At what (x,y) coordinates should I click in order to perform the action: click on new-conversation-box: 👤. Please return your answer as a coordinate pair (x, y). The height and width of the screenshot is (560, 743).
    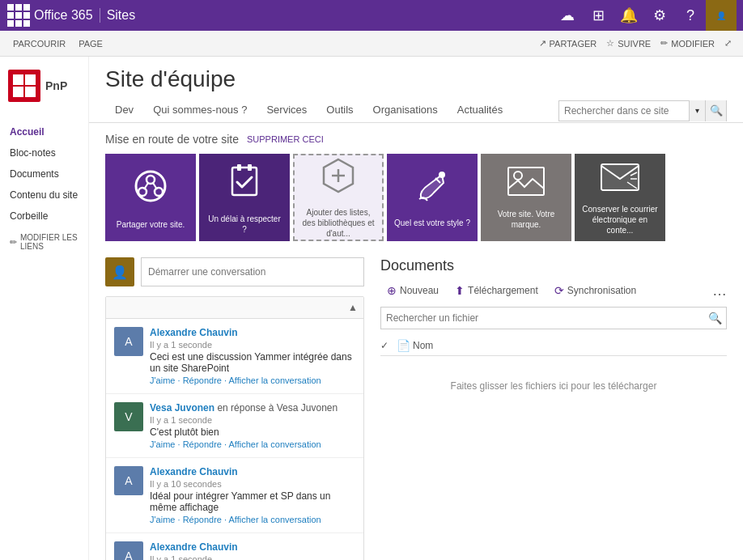
    Looking at the image, I should click on (235, 272).